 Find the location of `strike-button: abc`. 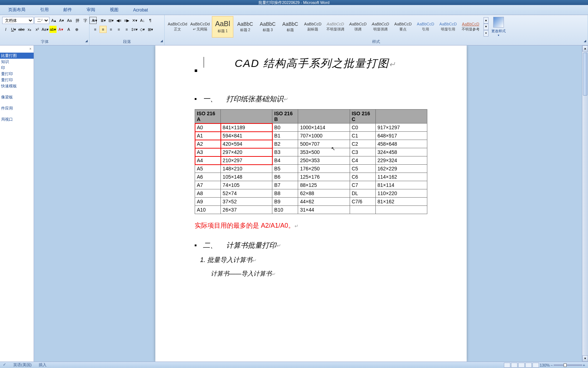

strike-button: abc is located at coordinates (21, 29).